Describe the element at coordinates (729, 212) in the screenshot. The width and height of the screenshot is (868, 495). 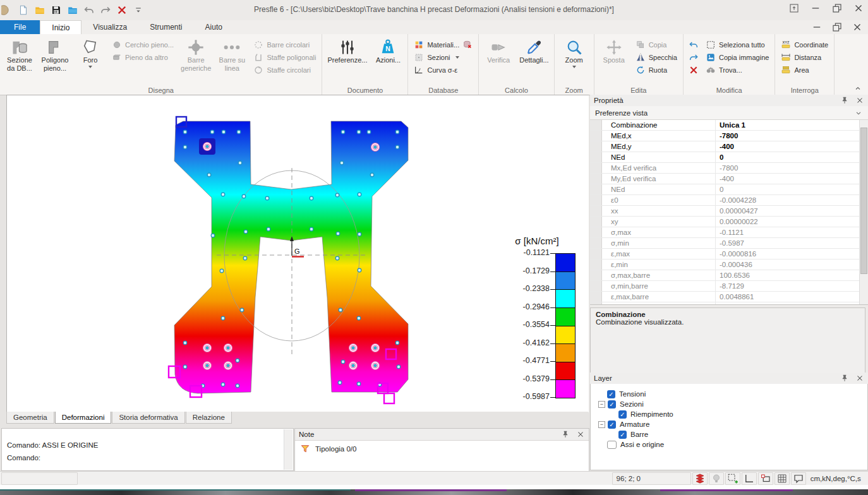
I see `properties-table: CombinazioneUnica 1MEd,x-7800MEd,y-400NE…` at that location.